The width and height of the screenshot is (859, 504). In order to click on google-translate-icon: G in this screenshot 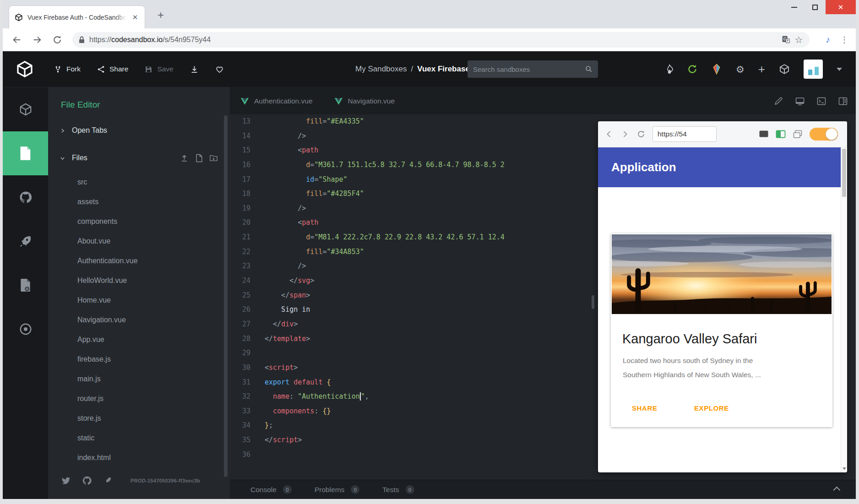, I will do `click(786, 39)`.